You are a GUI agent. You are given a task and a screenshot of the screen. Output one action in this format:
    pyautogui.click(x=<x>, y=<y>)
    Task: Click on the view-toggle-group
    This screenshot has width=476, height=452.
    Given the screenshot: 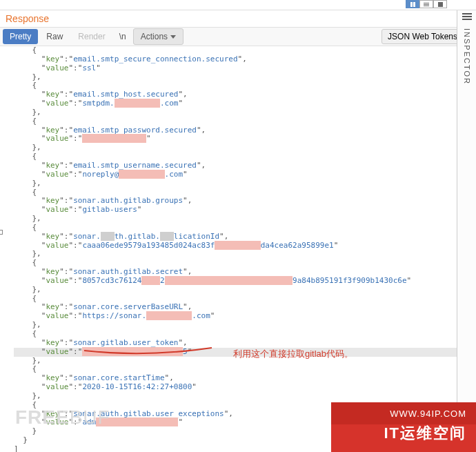 What is the action you would take?
    pyautogui.click(x=426, y=4)
    